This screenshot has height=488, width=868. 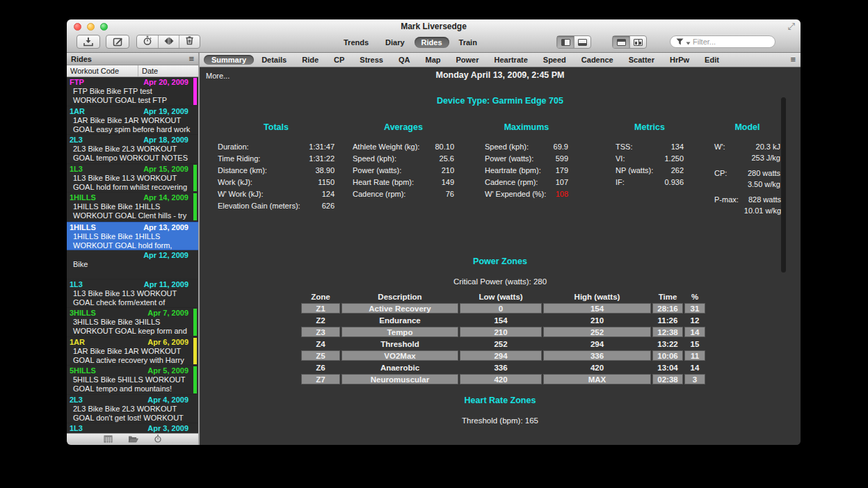 What do you see at coordinates (132, 59) in the screenshot?
I see `sidebar-header: Rides ≡` at bounding box center [132, 59].